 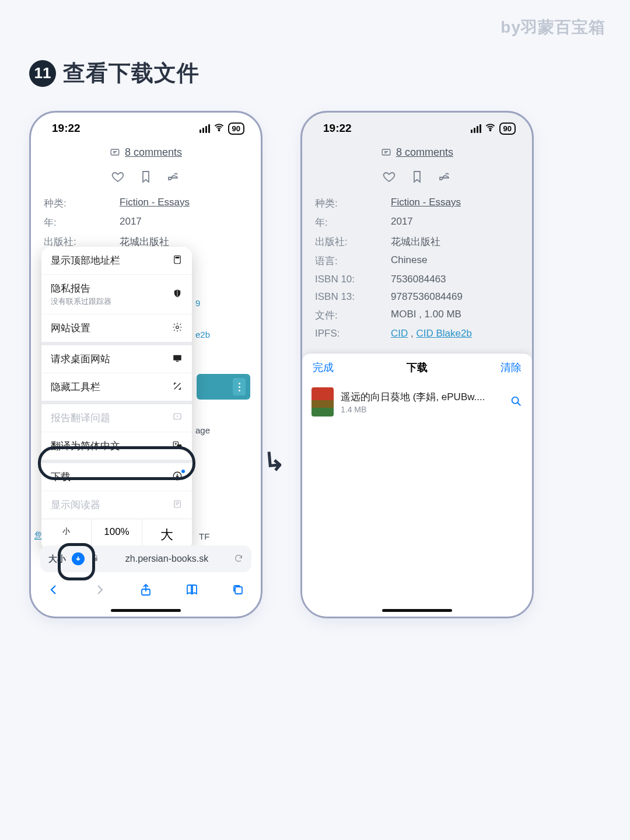 What do you see at coordinates (198, 303) in the screenshot?
I see `isbn13-tail: 9` at bounding box center [198, 303].